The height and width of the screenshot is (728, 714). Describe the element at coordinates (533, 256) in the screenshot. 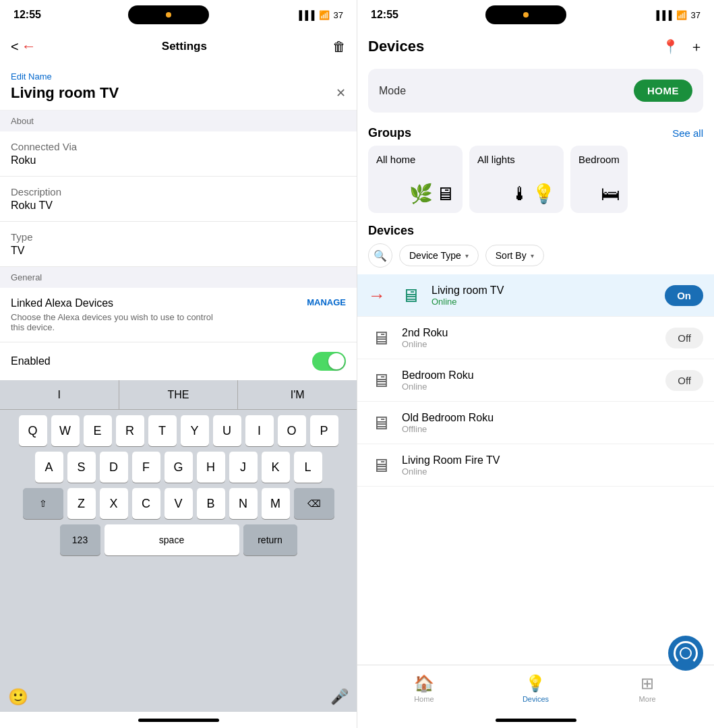

I see `sort-chevron-icon: ▾` at that location.